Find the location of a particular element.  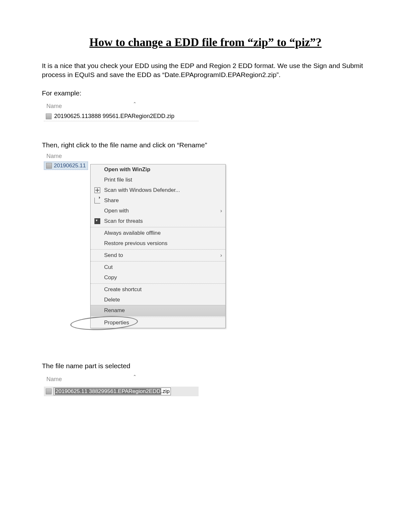

menu-delete: Delete is located at coordinates (158, 300).